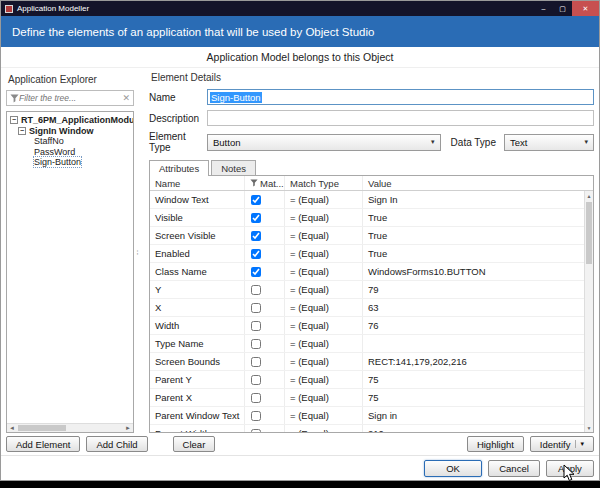 This screenshot has height=488, width=600. Describe the element at coordinates (14, 98) in the screenshot. I see `filter-funnel-icon` at that location.